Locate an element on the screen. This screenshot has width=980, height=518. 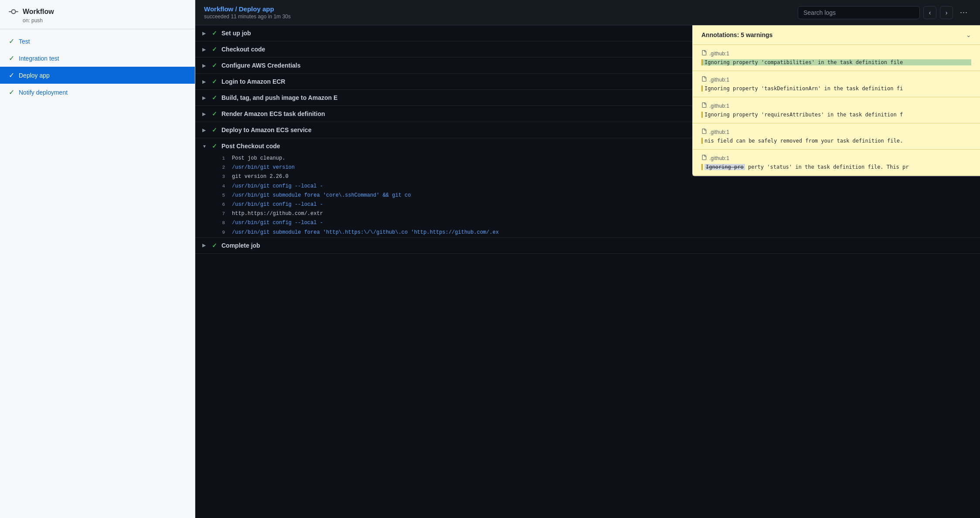
annotation-item-3: .github:1 nis field can be safely remove… is located at coordinates (836, 136).